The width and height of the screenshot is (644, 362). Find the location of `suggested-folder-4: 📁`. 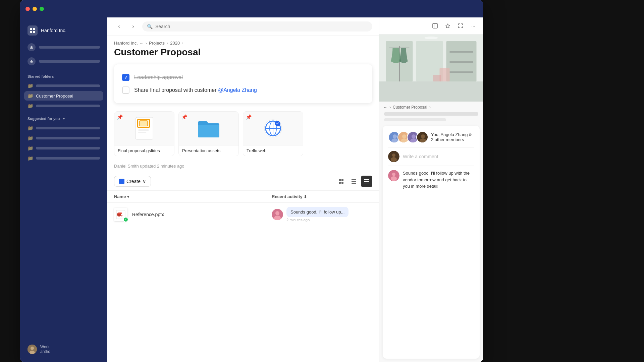

suggested-folder-4: 📁 is located at coordinates (64, 158).